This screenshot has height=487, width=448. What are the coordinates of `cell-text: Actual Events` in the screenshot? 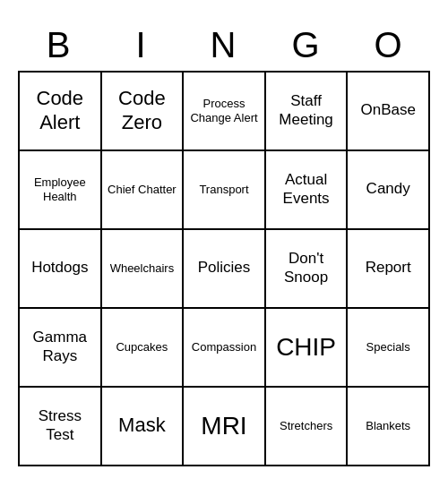 It's located at (306, 190).